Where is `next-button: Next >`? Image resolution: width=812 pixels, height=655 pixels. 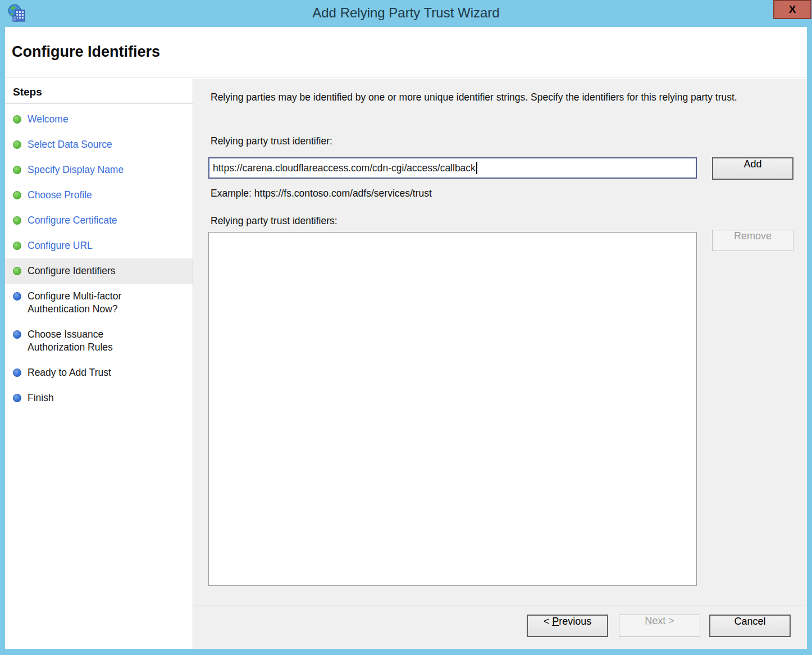 next-button: Next > is located at coordinates (659, 626).